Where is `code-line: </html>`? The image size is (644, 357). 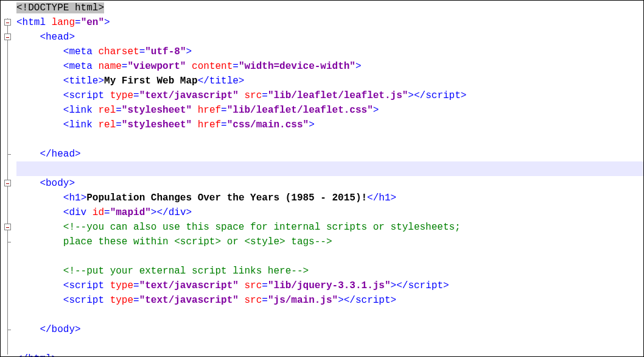
code-line: </html> is located at coordinates (330, 354).